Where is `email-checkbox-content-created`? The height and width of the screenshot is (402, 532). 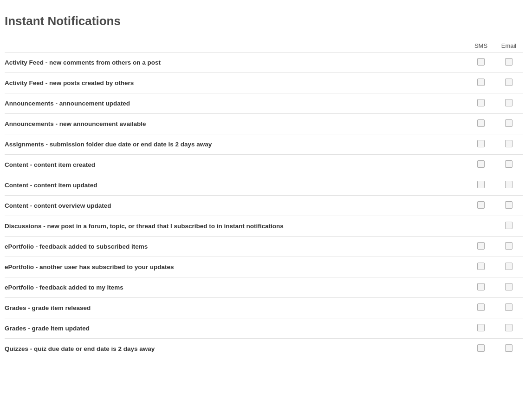 email-checkbox-content-created is located at coordinates (509, 164).